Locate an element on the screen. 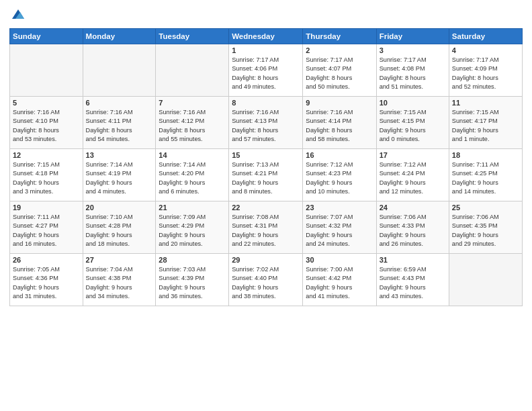 The height and width of the screenshot is (411, 532). day-info: Sunrise: 7:12 AMSunset: 4:24 PMDaylight:… is located at coordinates (412, 179).